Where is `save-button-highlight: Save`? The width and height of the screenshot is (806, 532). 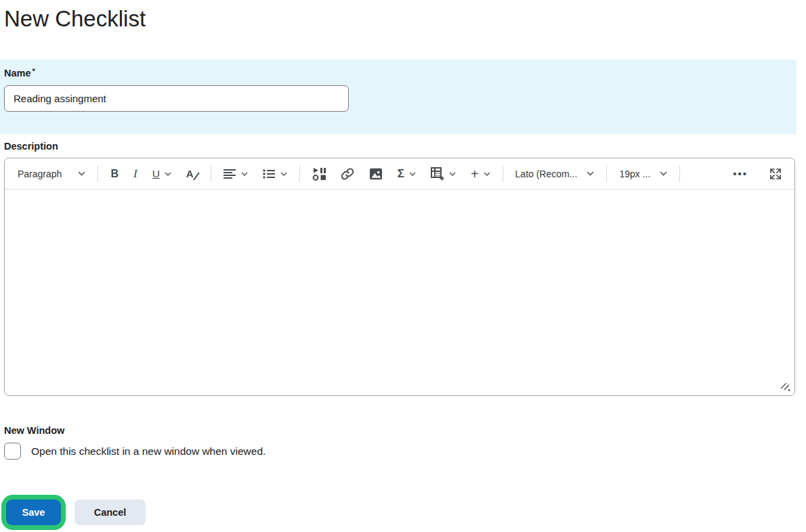 save-button-highlight: Save is located at coordinates (34, 512).